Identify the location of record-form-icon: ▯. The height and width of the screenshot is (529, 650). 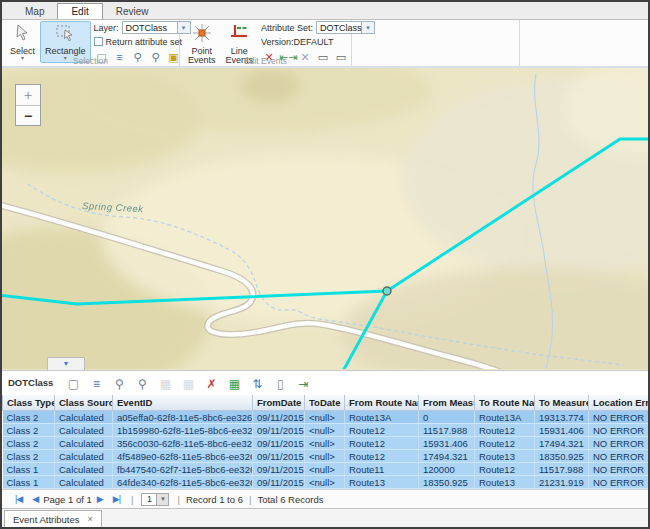
(280, 384).